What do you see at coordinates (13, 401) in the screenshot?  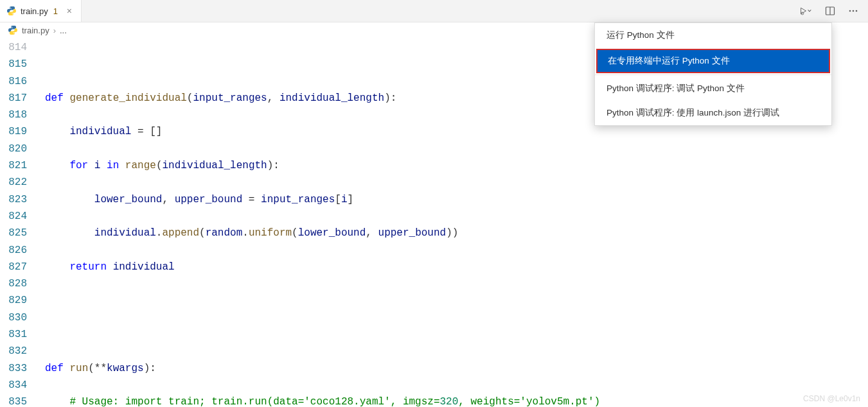 I see `line-number: 835` at bounding box center [13, 401].